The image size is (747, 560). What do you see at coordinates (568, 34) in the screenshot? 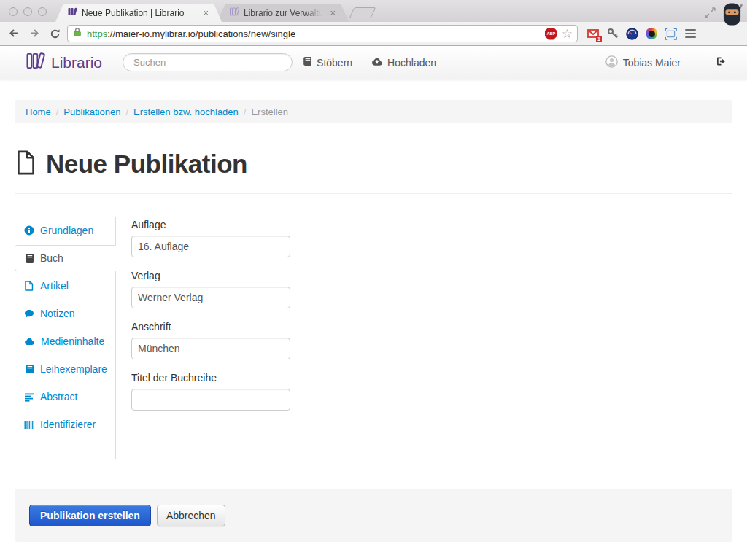
I see `bookmark-star-icon: ☆` at bounding box center [568, 34].